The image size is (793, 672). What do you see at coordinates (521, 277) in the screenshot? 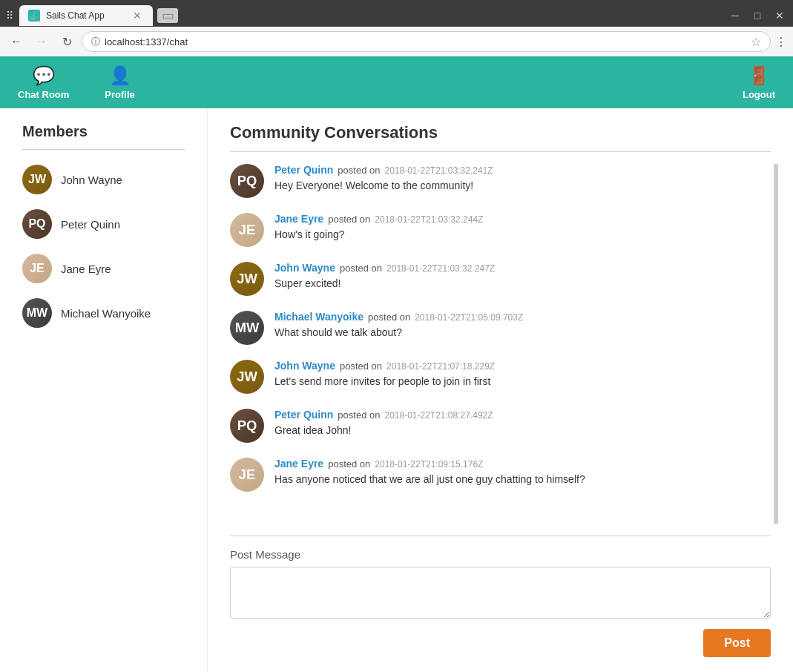
I see `msg-body: John Wayneposted on2018-01-22T21:03:32.2…` at bounding box center [521, 277].